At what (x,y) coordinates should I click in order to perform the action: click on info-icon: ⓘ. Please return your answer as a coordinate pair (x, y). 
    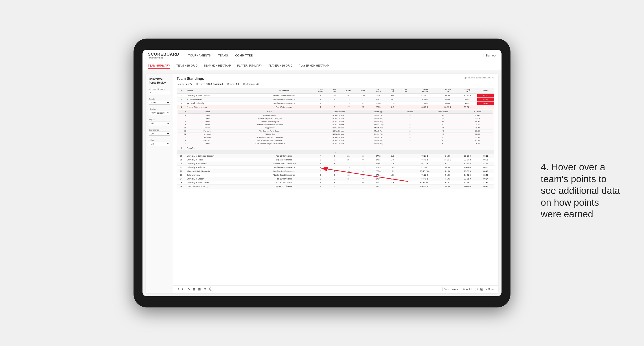
    Looking at the image, I should click on (211, 289).